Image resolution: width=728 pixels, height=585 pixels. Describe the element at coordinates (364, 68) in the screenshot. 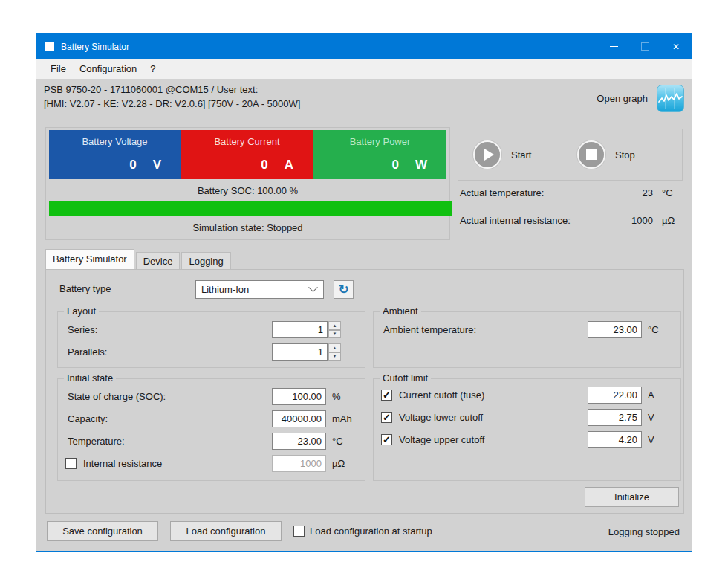

I see `menu-bar: File Configuration ?` at that location.